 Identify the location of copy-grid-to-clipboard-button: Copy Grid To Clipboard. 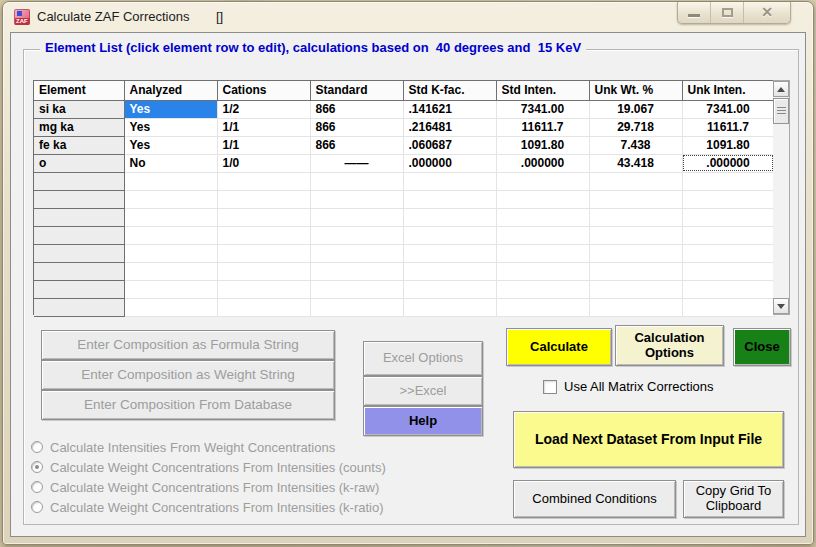
(734, 499).